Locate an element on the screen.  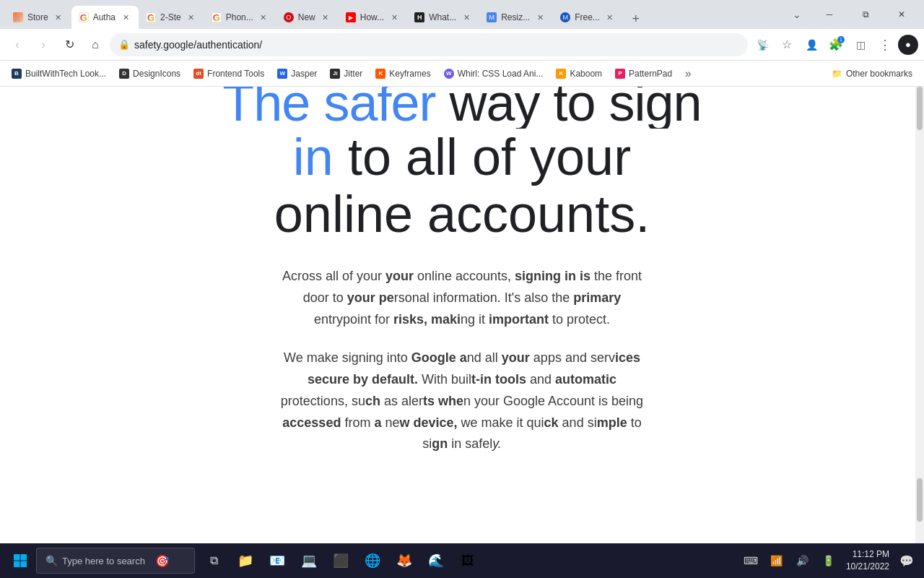
bookmark-favicon-kaboom: K is located at coordinates (561, 74).